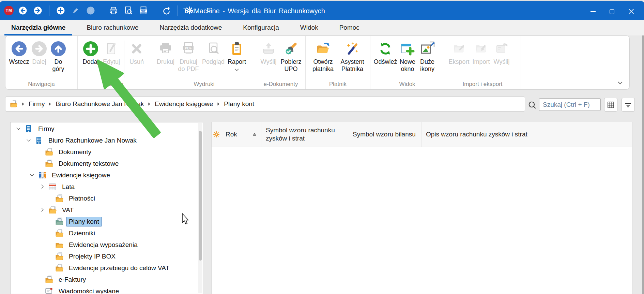 This screenshot has height=294, width=644. What do you see at coordinates (200, 208) in the screenshot?
I see `tree-scrollbar` at bounding box center [200, 208].